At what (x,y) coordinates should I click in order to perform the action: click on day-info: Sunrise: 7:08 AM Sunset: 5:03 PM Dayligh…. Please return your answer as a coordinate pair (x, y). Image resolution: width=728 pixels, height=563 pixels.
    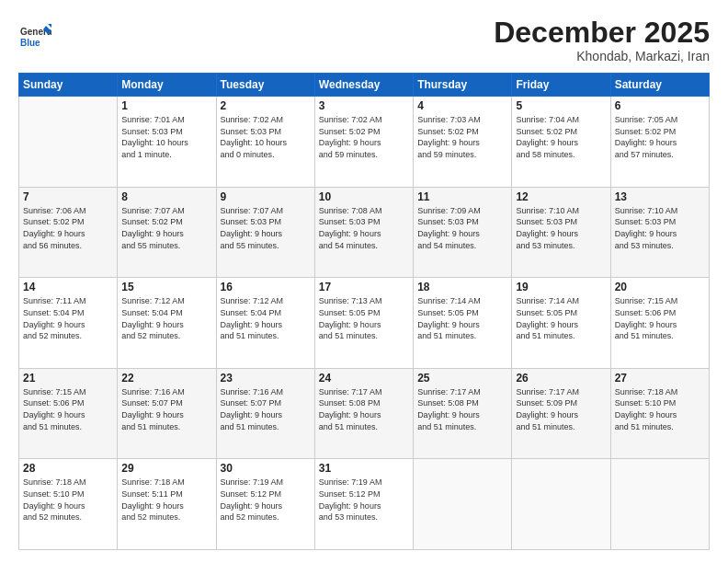
    Looking at the image, I should click on (364, 228).